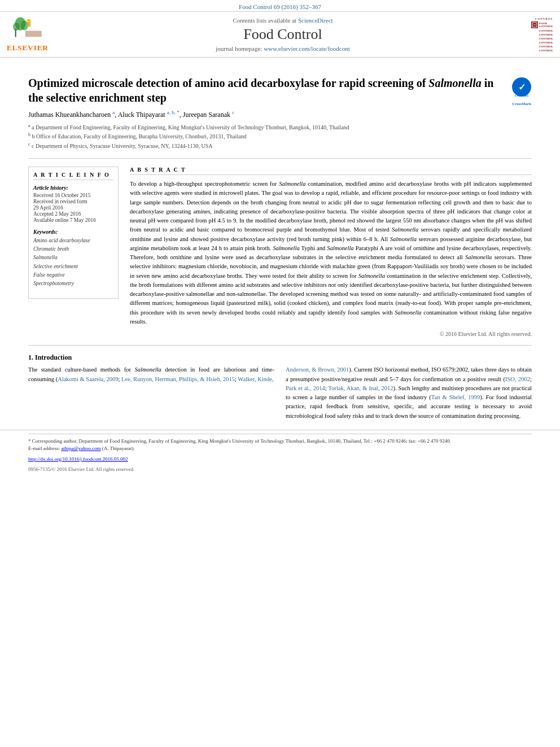 The image size is (560, 747). I want to click on footnote-divider, so click(280, 434).